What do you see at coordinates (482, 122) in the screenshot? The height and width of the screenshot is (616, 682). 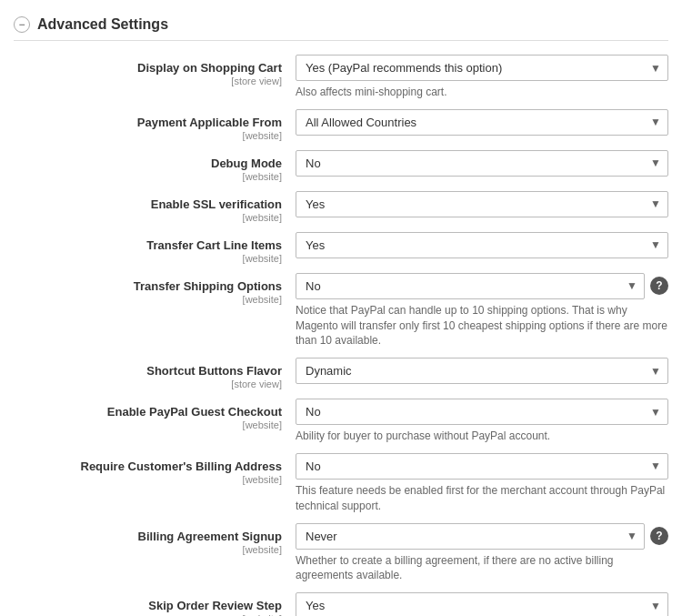 I see `input-row-payment-applicable-from: All Allowed CountriesSpecific Countries▼` at bounding box center [482, 122].